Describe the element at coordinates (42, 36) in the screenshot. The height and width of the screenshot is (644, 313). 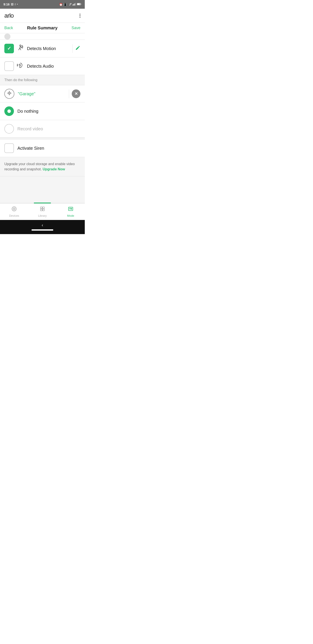
I see `scroll-indicator` at that location.